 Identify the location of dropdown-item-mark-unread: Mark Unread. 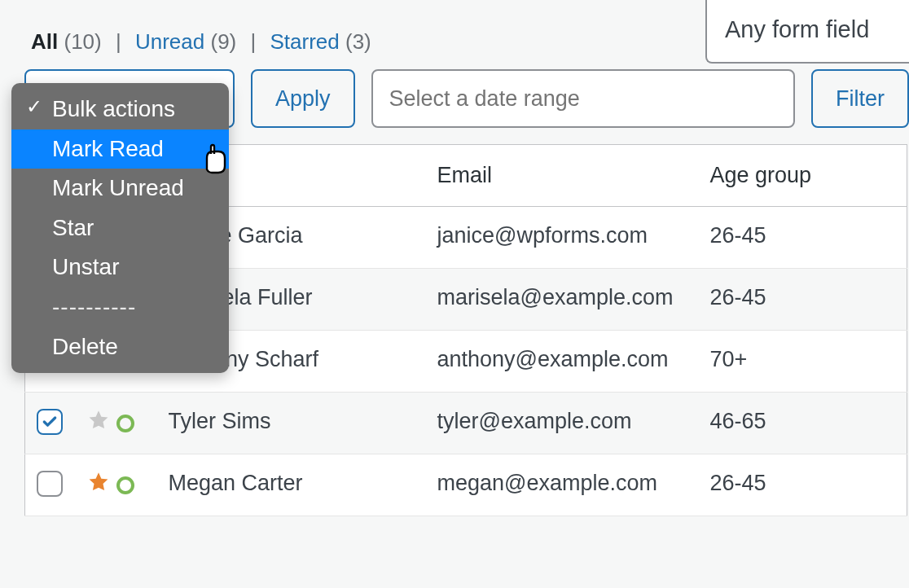
(121, 189).